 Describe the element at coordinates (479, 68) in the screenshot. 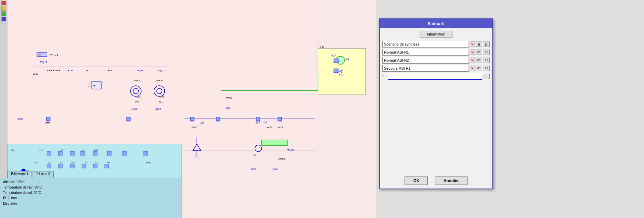

I see `scenario-icon-grid1-4: F2` at that location.